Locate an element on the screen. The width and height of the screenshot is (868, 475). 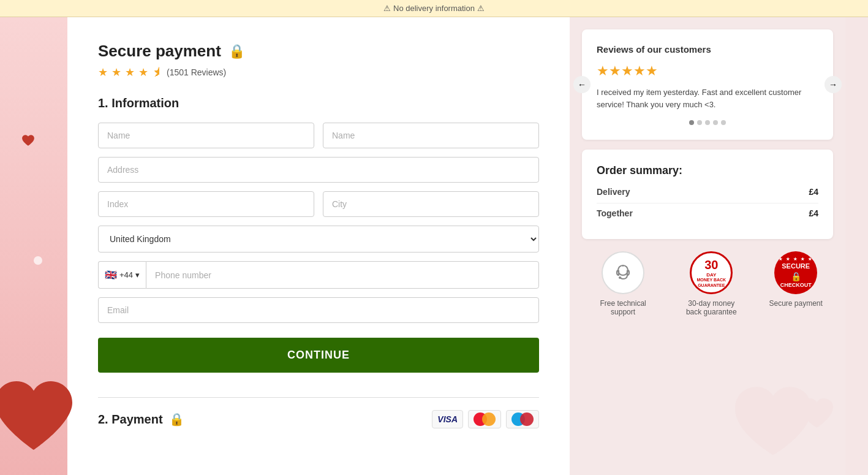
star-half: ⯨ is located at coordinates (157, 72).